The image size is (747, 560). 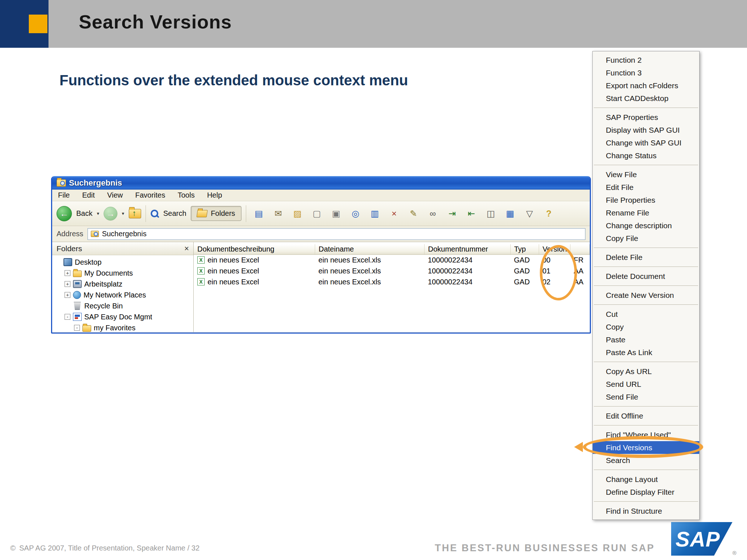 What do you see at coordinates (123, 214) in the screenshot?
I see `forward-dropdown-icon: ▾` at bounding box center [123, 214].